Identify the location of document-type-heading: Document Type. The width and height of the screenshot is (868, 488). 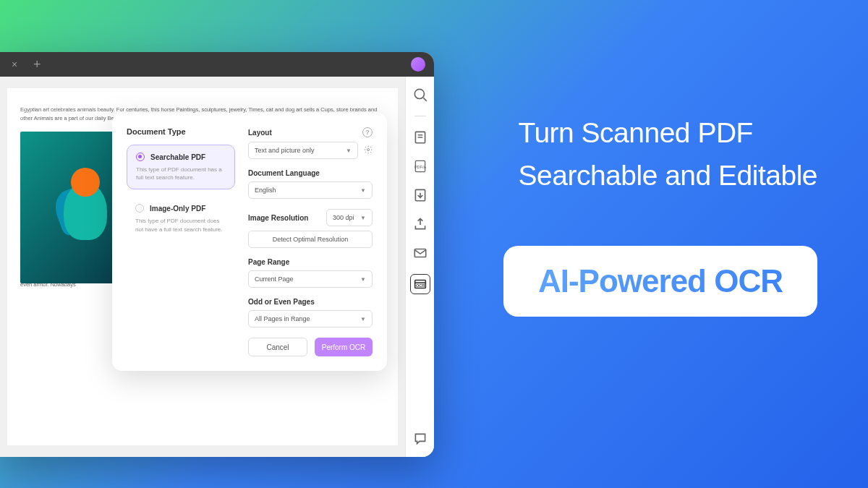
(181, 132).